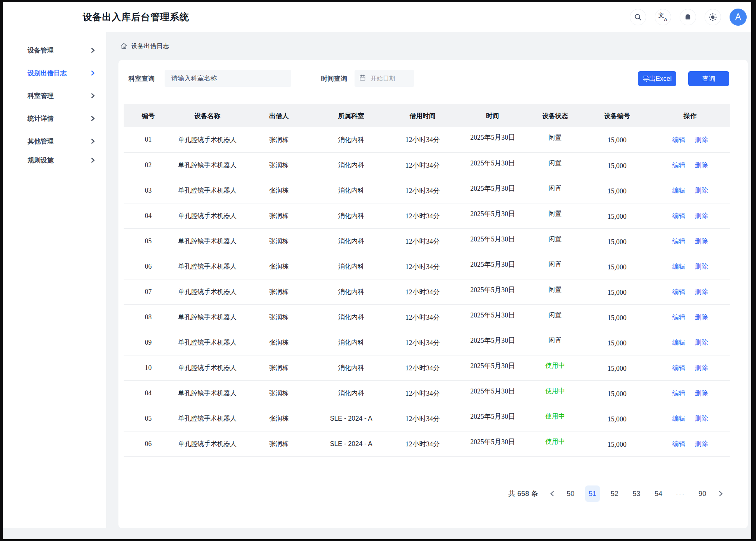  What do you see at coordinates (61, 160) in the screenshot?
I see `sidebar-item-rules: 规则设施` at bounding box center [61, 160].